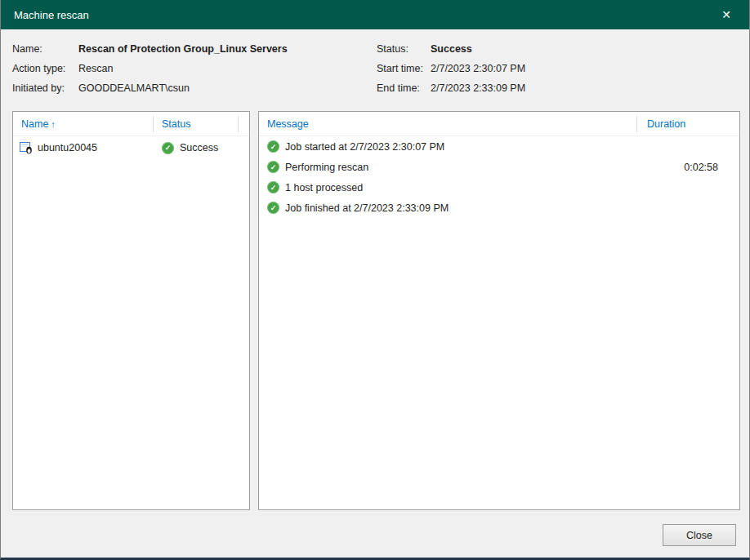 Image resolution: width=750 pixels, height=560 pixels. I want to click on column-header-duration: Duration, so click(688, 124).